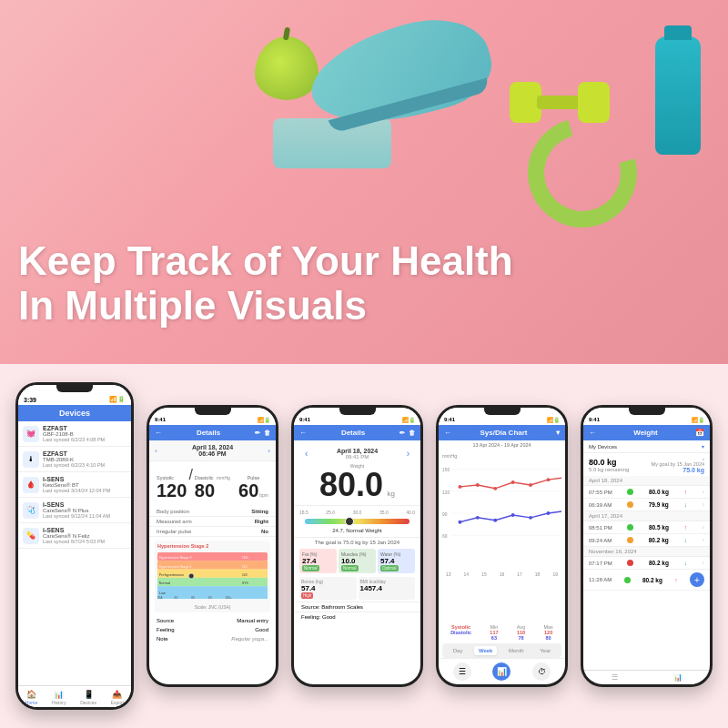 The width and height of the screenshot is (728, 728). What do you see at coordinates (357, 617) in the screenshot?
I see `feeling-row: Feeling: Good` at bounding box center [357, 617].